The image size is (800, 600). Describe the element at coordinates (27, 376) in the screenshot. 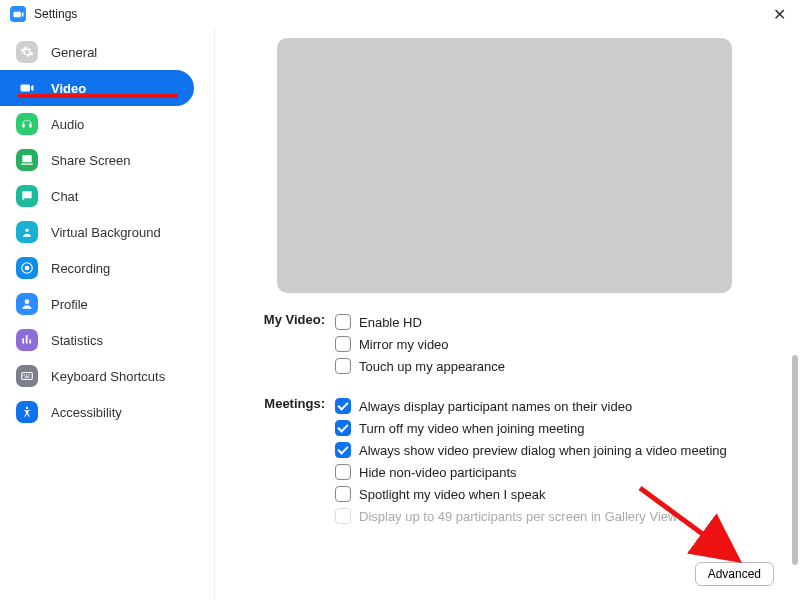

I see `keyboard-icon` at that location.